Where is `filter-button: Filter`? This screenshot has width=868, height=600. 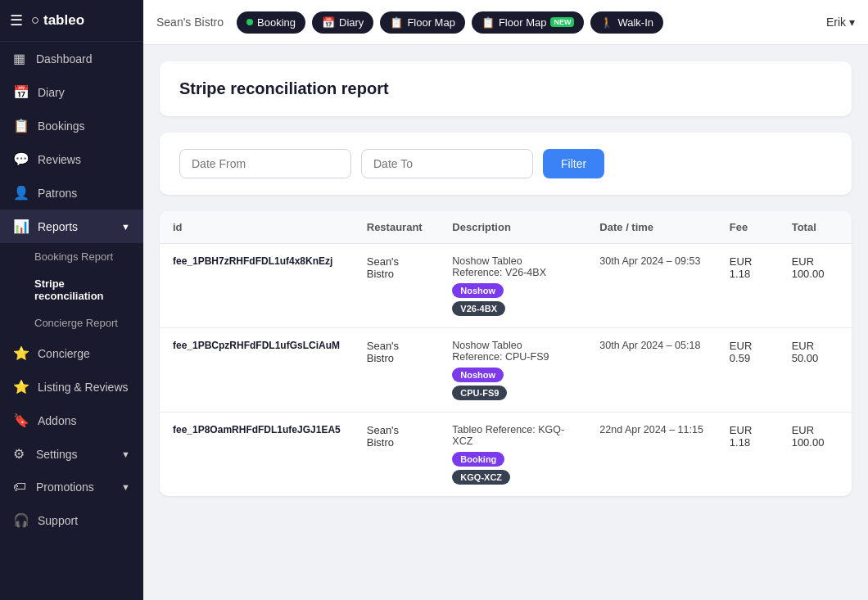 filter-button: Filter is located at coordinates (573, 164).